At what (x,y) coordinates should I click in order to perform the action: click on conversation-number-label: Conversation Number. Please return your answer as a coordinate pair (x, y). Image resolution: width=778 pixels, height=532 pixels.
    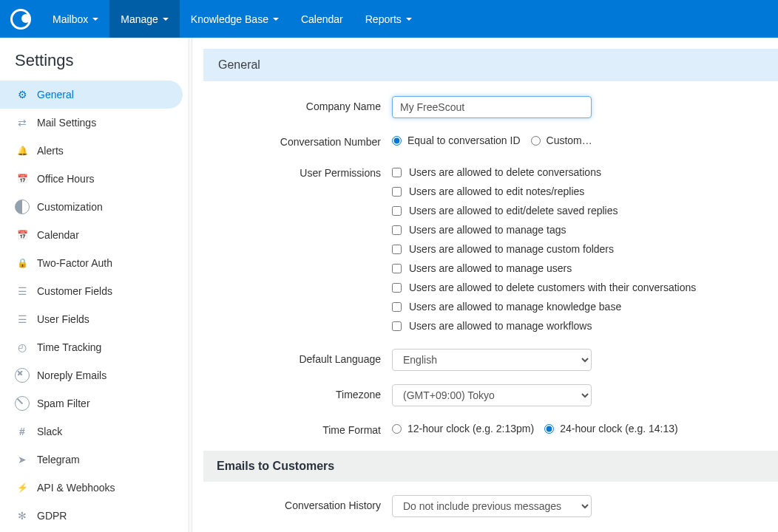
    Looking at the image, I should click on (297, 140).